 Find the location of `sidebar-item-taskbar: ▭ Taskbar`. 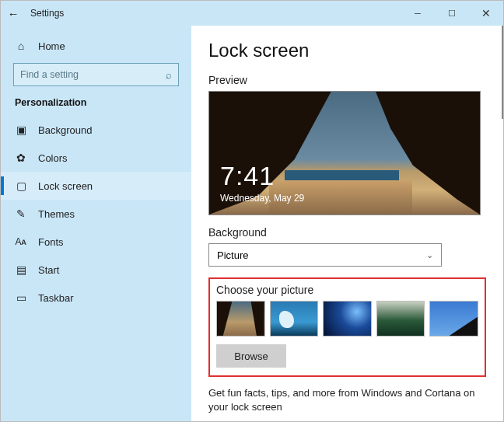

sidebar-item-taskbar: ▭ Taskbar is located at coordinates (96, 298).